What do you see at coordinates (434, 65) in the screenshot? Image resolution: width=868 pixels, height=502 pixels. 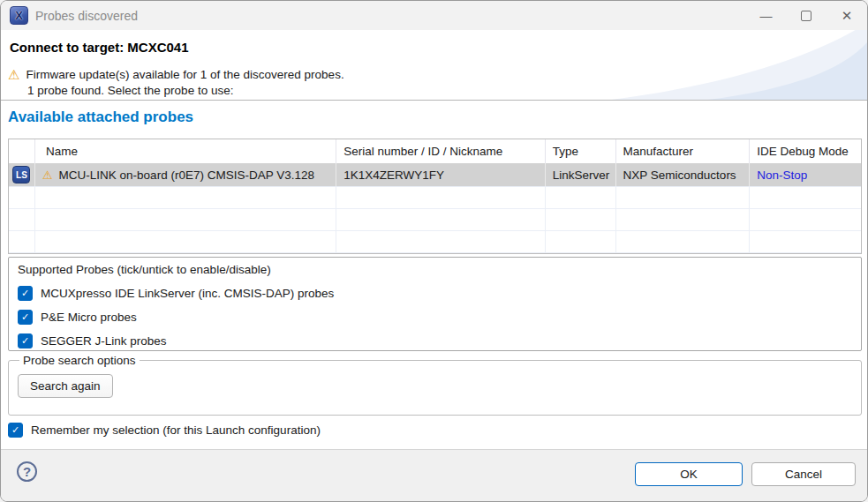 I see `dialog-header: Connect to target: MCXC041 ⚠ Firmware up…` at bounding box center [434, 65].